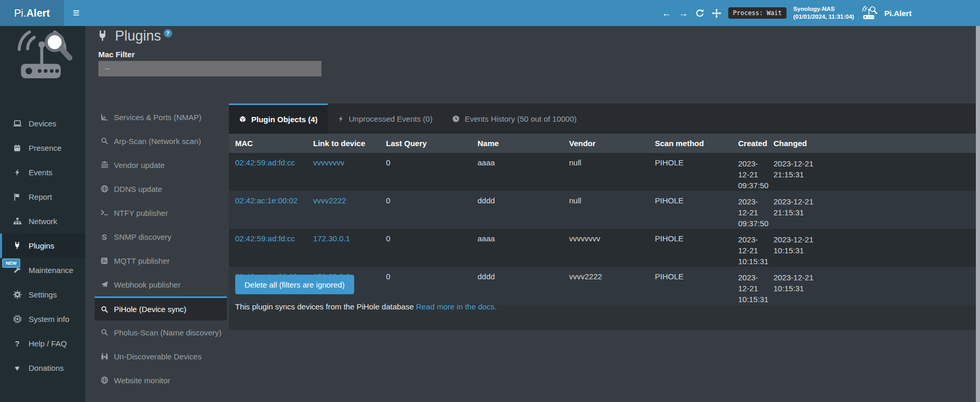  I want to click on sidebar-item-presence: Presence, so click(43, 148).